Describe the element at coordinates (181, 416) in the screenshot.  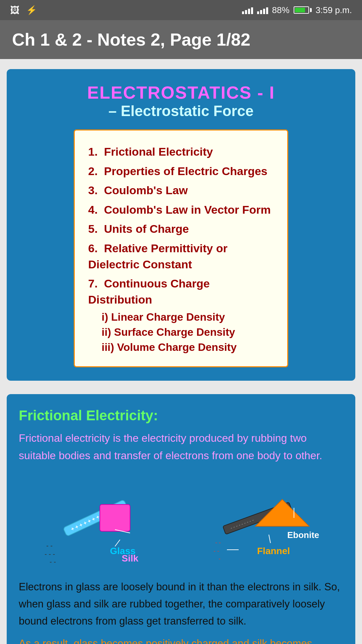
I see `frictional-title: Frictional Electricity:` at that location.